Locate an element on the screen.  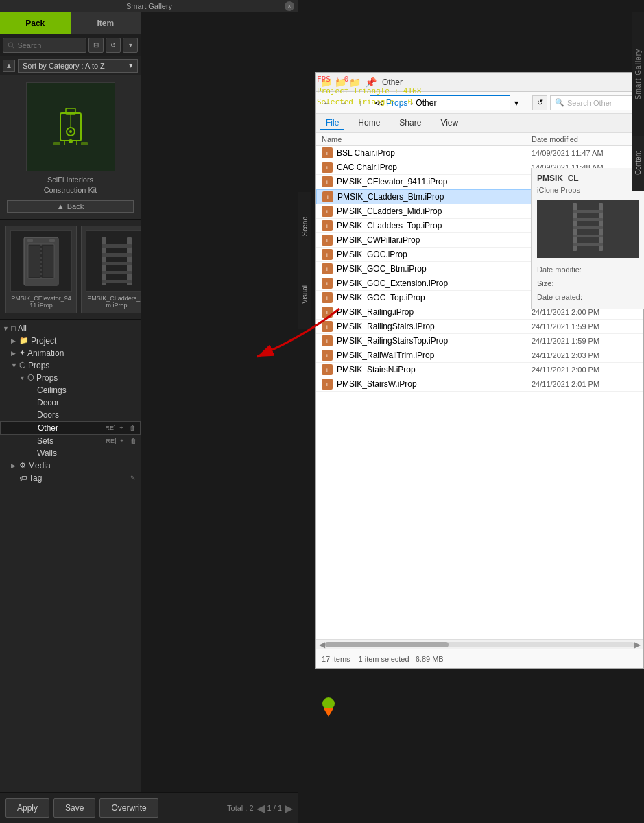
ribbon-tab-view: View is located at coordinates (449, 123).